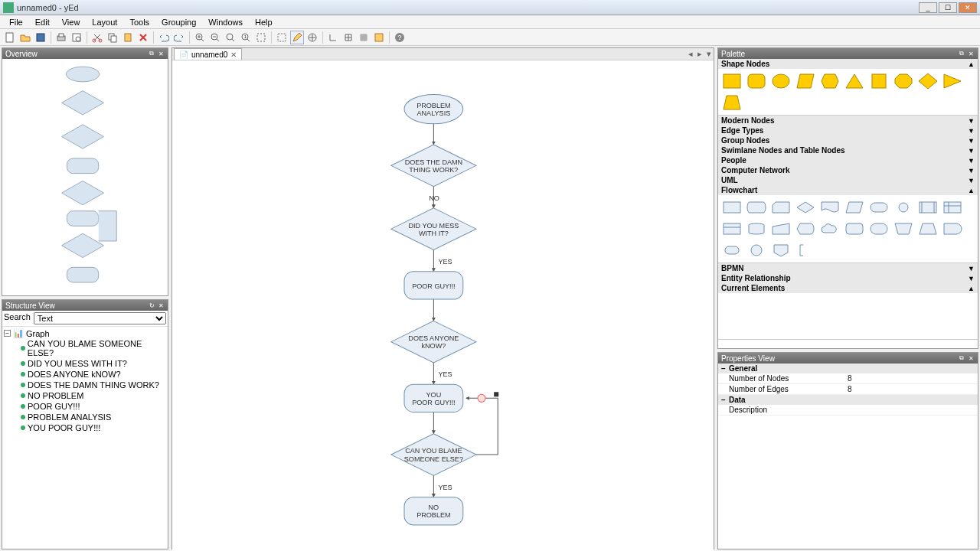 The width and height of the screenshot is (980, 551). What do you see at coordinates (93, 417) in the screenshot?
I see `tree-item: PROBLEM ANALYSIS` at bounding box center [93, 417].